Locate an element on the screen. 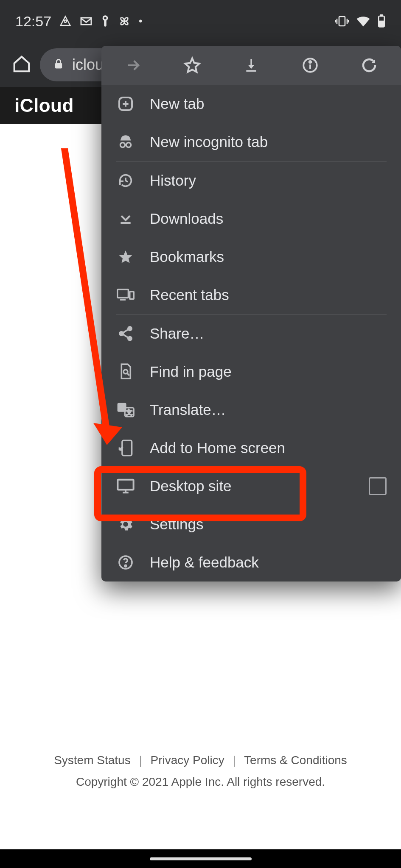  menu-item-recent-tabs: Recent tabs is located at coordinates (251, 295).